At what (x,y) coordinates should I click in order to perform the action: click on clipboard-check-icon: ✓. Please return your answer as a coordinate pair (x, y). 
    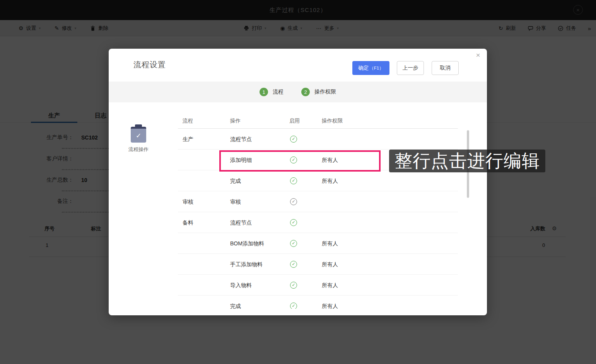
    Looking at the image, I should click on (138, 134).